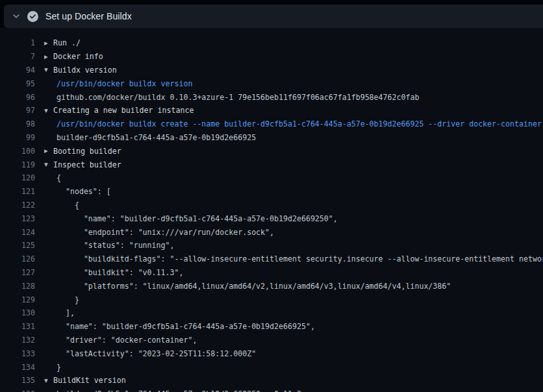 This screenshot has width=543, height=392. What do you see at coordinates (123, 110) in the screenshot?
I see `group-title: Creating a new builder instance` at bounding box center [123, 110].